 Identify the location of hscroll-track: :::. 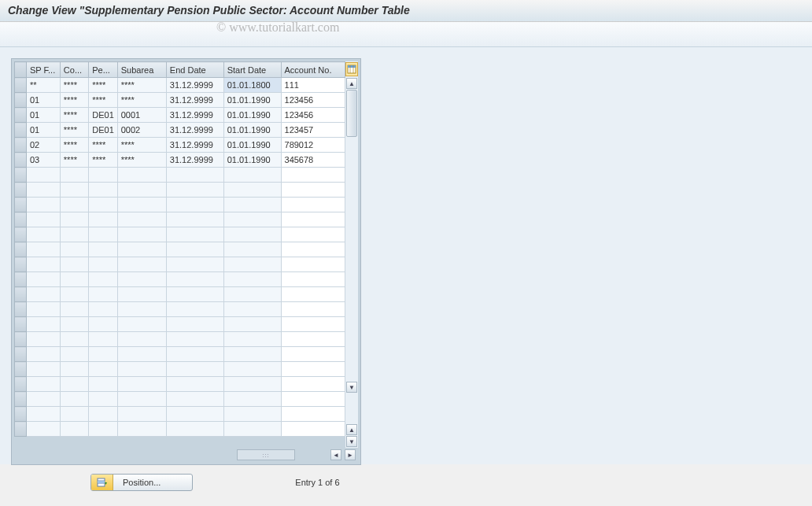
(266, 455).